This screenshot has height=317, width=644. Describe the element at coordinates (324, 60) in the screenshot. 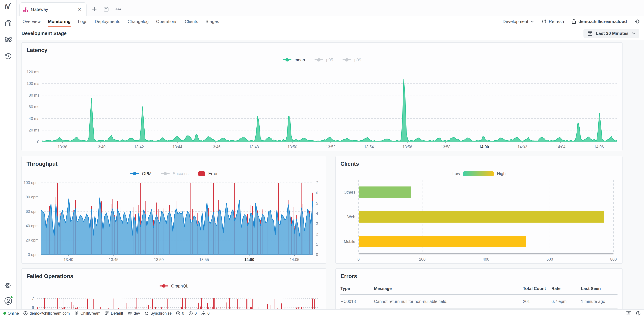

I see `legend-item-p95: p95` at that location.